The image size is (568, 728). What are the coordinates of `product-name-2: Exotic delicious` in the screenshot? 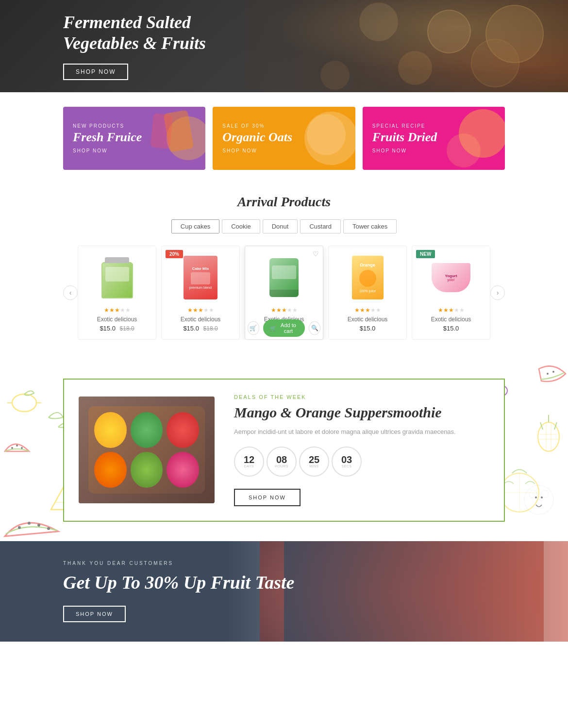 It's located at (200, 319).